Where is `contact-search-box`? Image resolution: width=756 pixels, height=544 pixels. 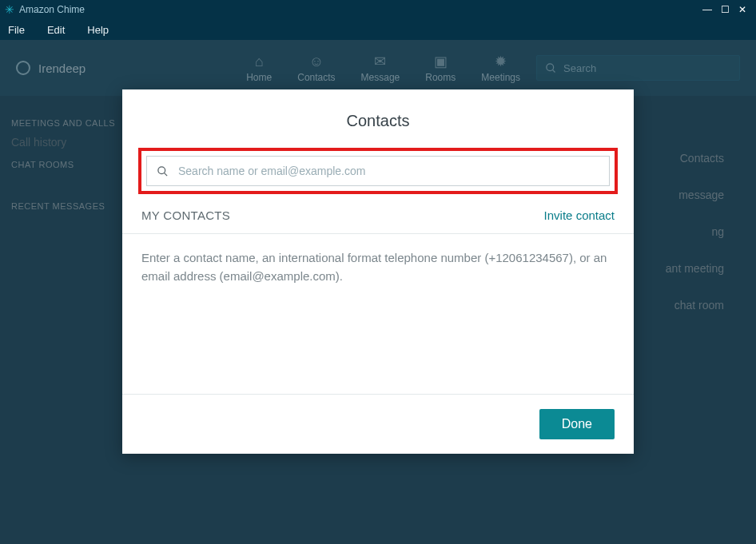
contact-search-box is located at coordinates (378, 171).